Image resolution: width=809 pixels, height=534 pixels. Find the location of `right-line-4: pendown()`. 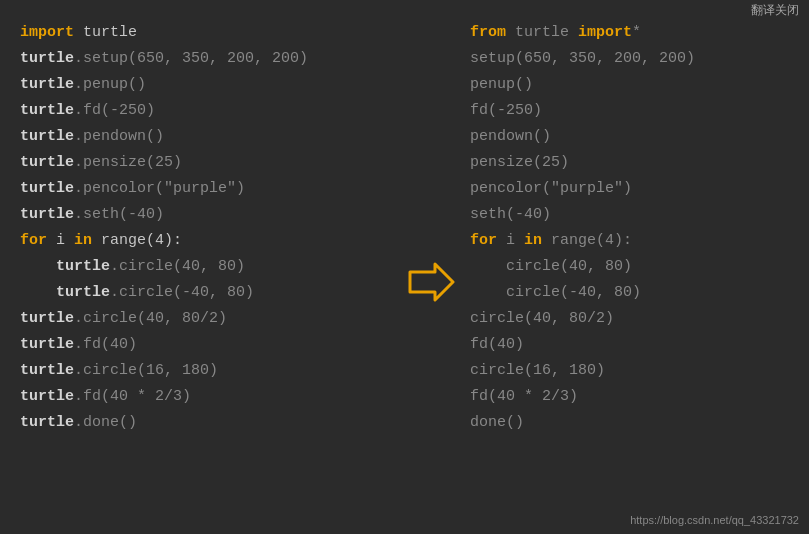

right-line-4: pendown() is located at coordinates (634, 137).